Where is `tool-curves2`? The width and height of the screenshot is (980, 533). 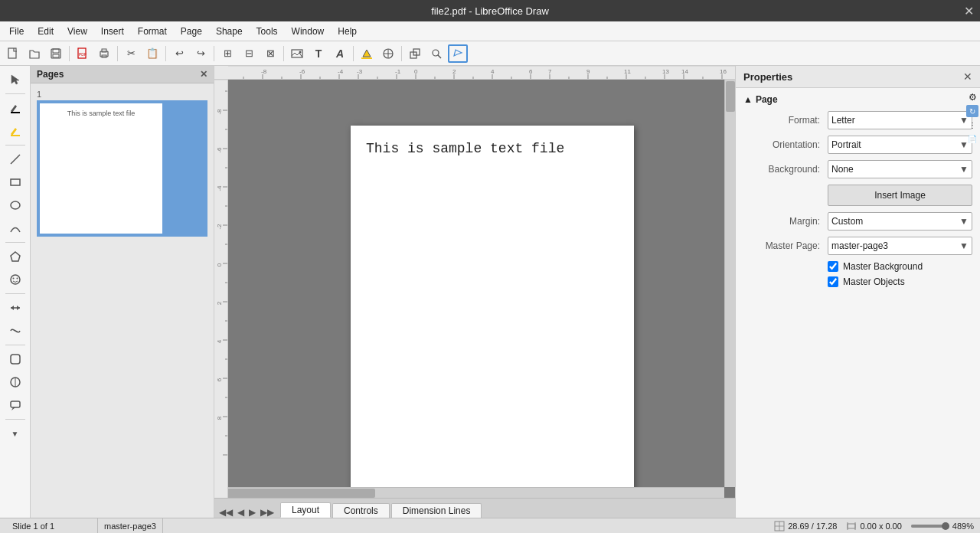 tool-curves2 is located at coordinates (15, 331).